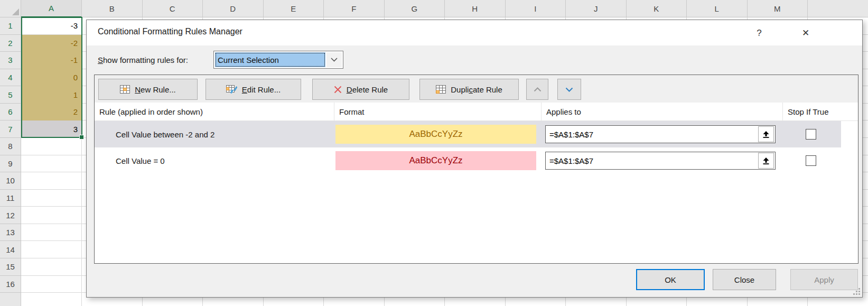 This screenshot has height=306, width=868. I want to click on cell-A14, so click(52, 249).